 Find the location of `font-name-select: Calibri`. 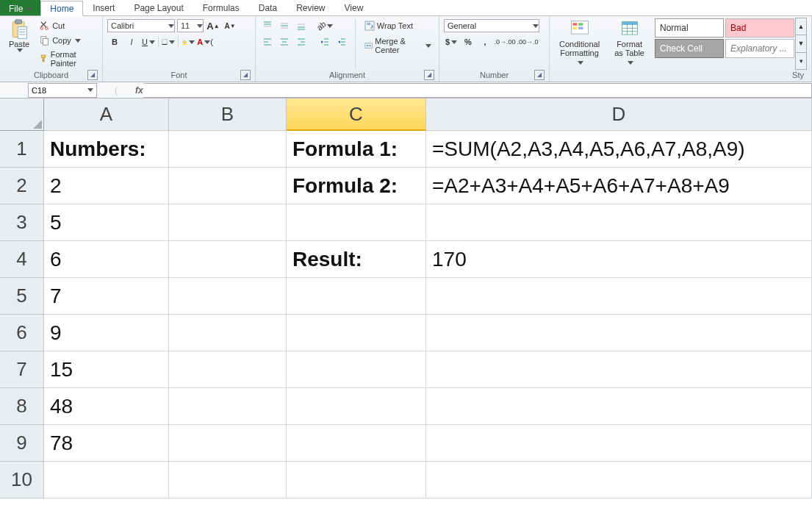

font-name-select: Calibri is located at coordinates (141, 26).